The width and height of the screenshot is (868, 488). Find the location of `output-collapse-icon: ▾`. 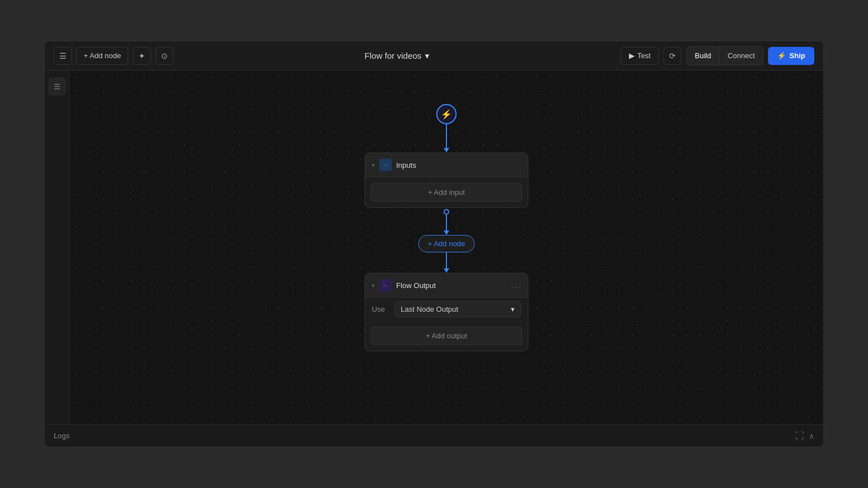

output-collapse-icon: ▾ is located at coordinates (373, 285).